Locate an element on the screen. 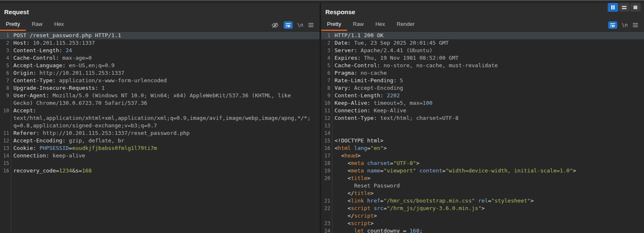 Image resolution: width=644 pixels, height=233 pixels. code-row: 2Host: 10.201.115.253:1337 is located at coordinates (160, 43).